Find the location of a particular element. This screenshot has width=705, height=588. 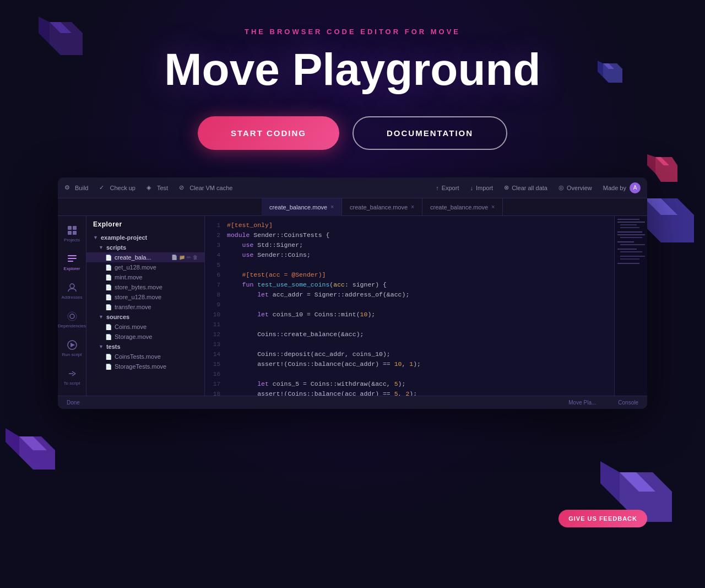

overview-icon: ◎ is located at coordinates (561, 187).